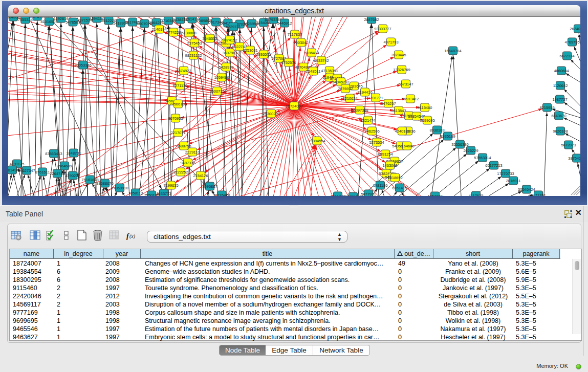  What do you see at coordinates (390, 166) in the screenshot?
I see `svg-text: 1463060` at bounding box center [390, 166].